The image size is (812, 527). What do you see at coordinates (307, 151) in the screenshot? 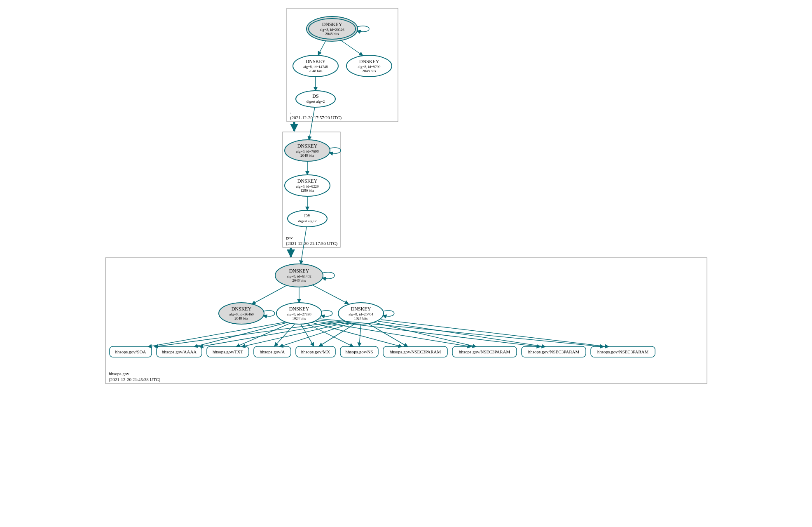
I see `svg-text: alg=8, id=7698` at bounding box center [307, 151].